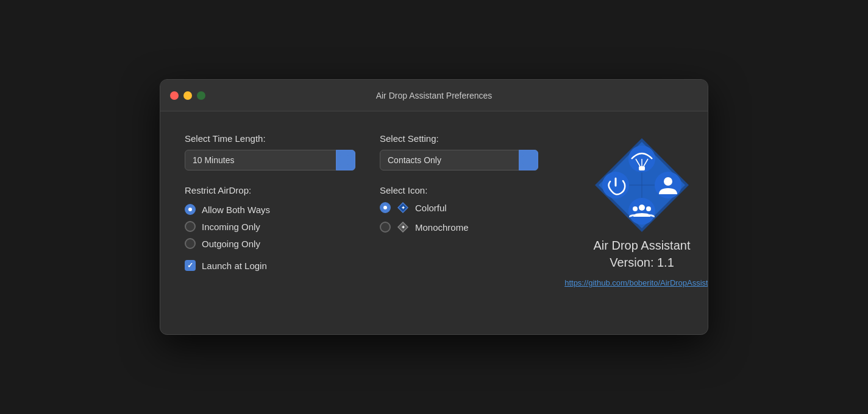  Describe the element at coordinates (190, 265) in the screenshot. I see `launch-at-login-checkbox: ✓` at that location.